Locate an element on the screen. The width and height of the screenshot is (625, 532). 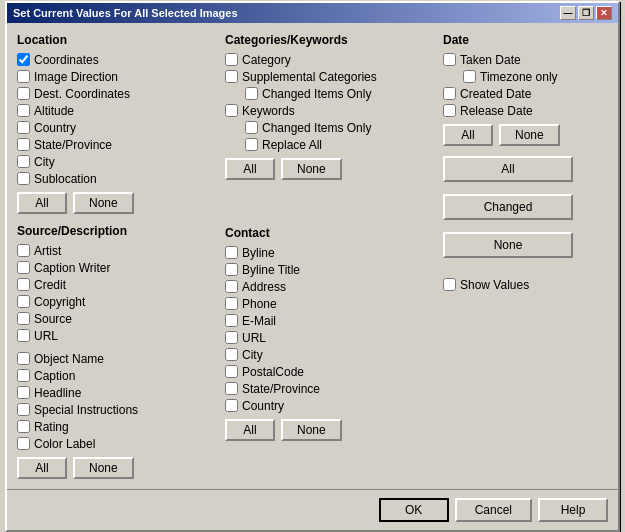
contact-item-0: Byline is located at coordinates (330, 253).